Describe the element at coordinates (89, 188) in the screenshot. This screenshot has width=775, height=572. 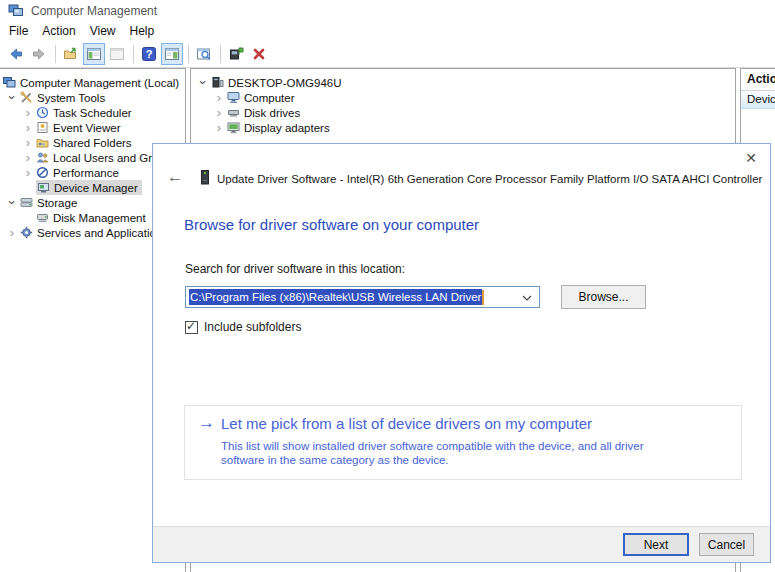
I see `selected-tree-item-highlight: Device Manager` at that location.